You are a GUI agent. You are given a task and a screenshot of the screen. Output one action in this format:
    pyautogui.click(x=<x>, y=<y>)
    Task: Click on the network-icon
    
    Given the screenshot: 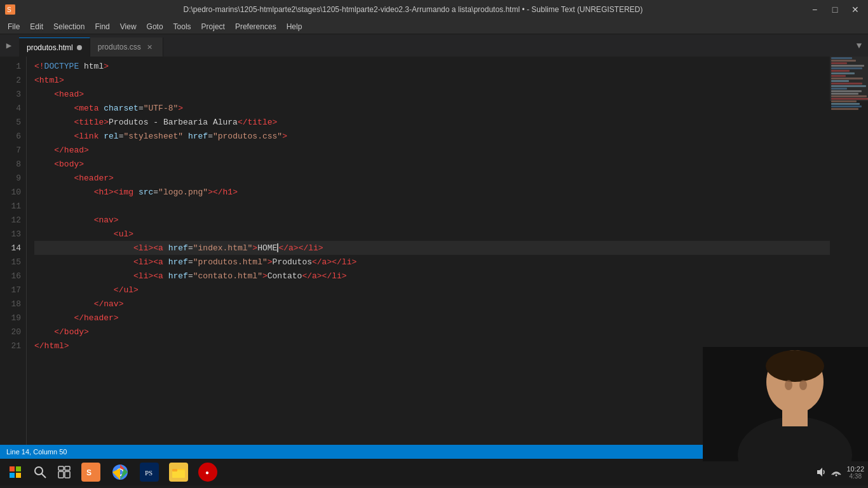 What is the action you would take?
    pyautogui.click(x=836, y=472)
    